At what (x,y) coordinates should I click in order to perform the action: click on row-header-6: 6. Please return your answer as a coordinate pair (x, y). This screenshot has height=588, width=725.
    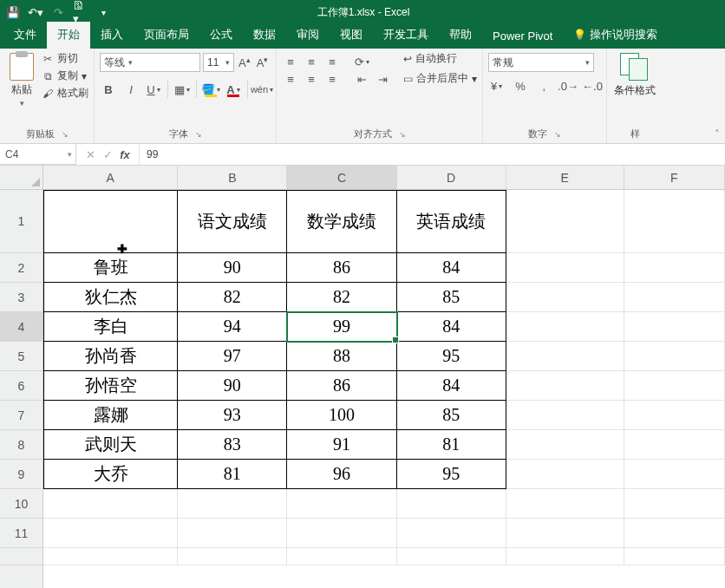
    Looking at the image, I should click on (21, 386).